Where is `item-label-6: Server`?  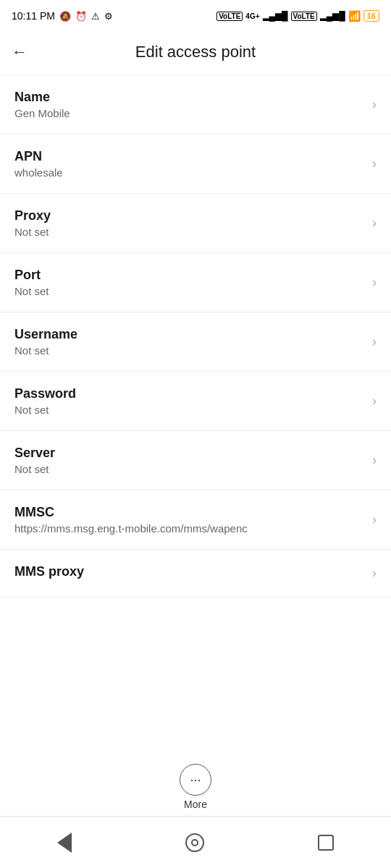 item-label-6: Server is located at coordinates (190, 453).